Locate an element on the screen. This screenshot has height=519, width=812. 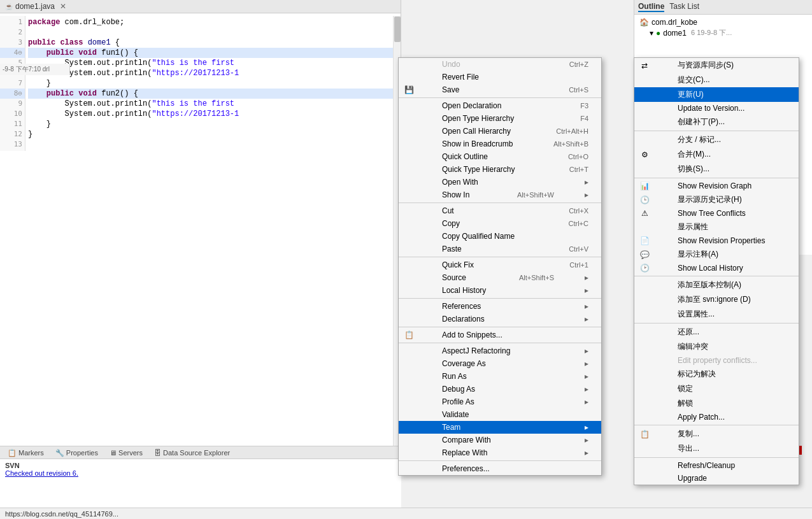
menu-item-open-call-hierarchy: Open Call Hierarchy Ctrl+Alt+H is located at coordinates (500, 131).